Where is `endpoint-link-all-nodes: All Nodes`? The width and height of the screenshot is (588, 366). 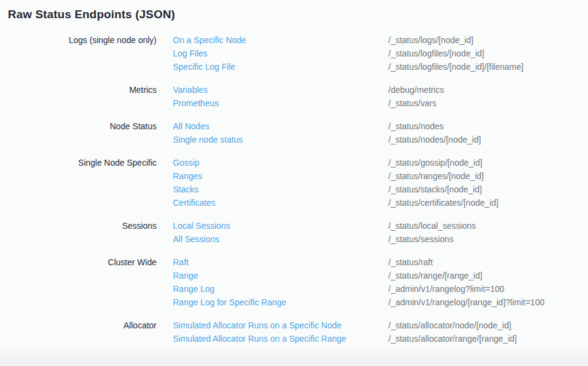 endpoint-link-all-nodes: All Nodes is located at coordinates (280, 126).